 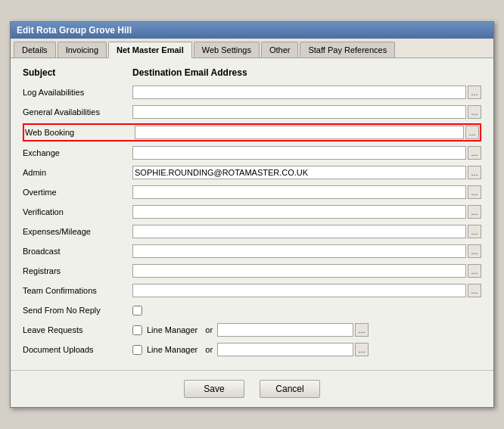 I want to click on label-team-confirmations: Team Confirmations, so click(x=77, y=291).